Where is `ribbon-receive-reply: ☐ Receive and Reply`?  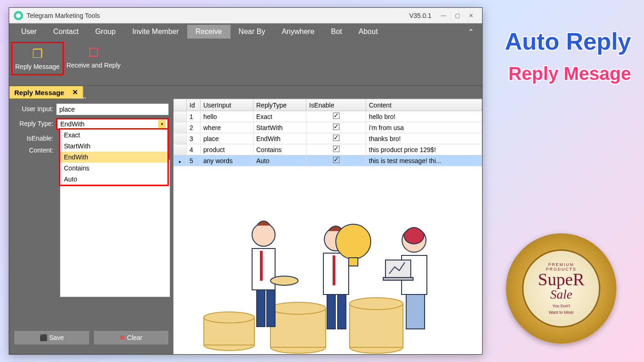
ribbon-receive-reply: ☐ Receive and Reply is located at coordinates (94, 57).